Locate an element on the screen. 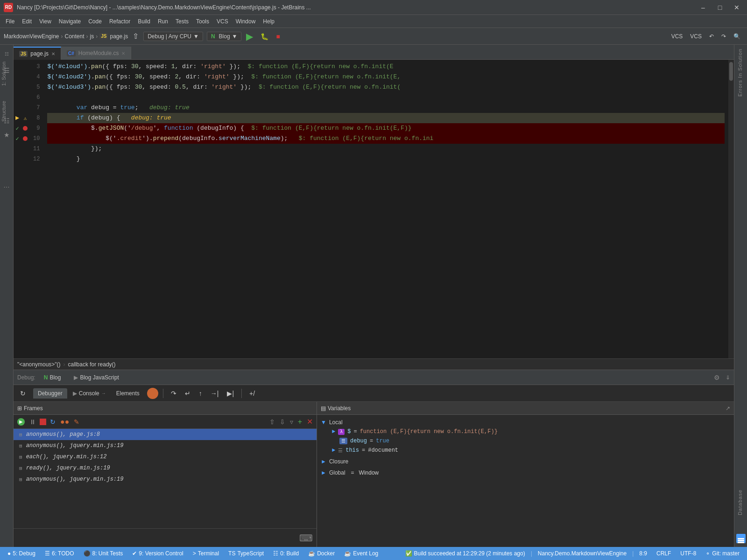  frames-add-button: + is located at coordinates (300, 422).